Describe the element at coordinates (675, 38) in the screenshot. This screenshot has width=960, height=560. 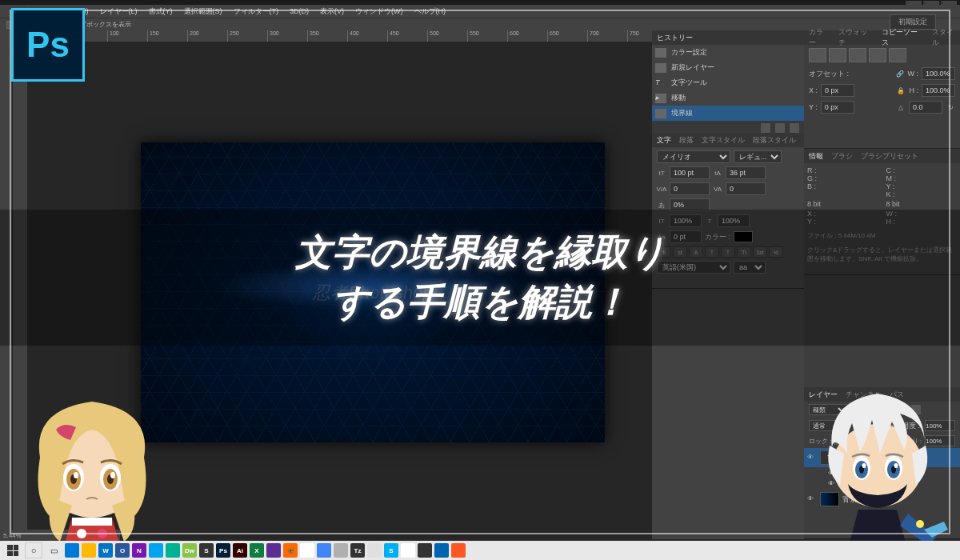
I see `history-tab: ヒストリー` at that location.